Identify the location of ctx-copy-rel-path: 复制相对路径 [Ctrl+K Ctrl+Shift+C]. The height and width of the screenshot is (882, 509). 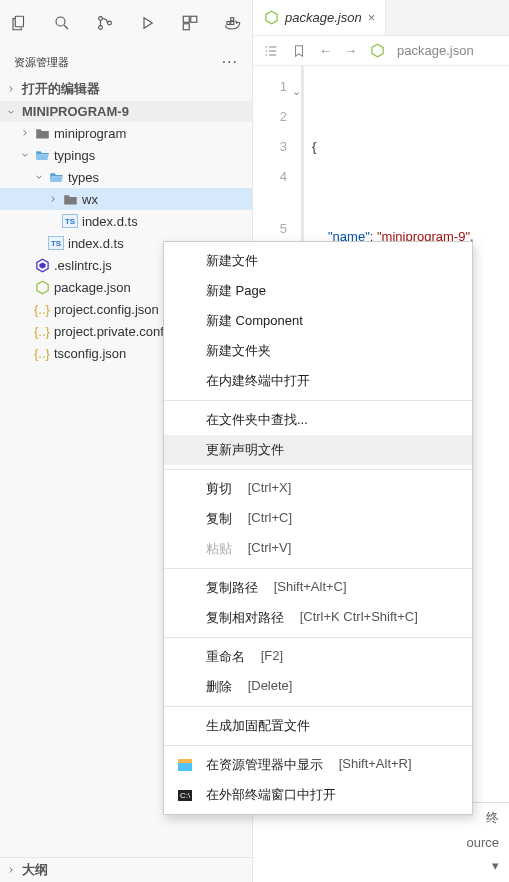
(318, 618).